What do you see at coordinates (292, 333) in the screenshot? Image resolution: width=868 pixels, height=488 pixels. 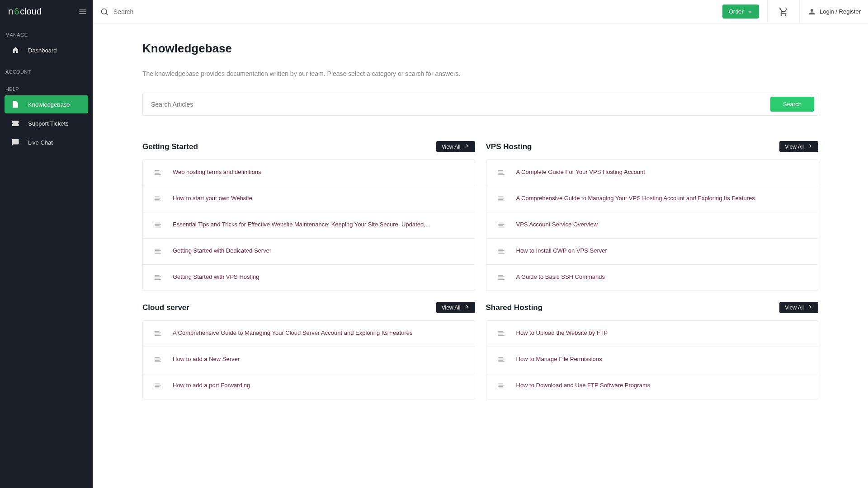 I see `article-title: A Comprehensive Guide to Managing Your C…` at bounding box center [292, 333].